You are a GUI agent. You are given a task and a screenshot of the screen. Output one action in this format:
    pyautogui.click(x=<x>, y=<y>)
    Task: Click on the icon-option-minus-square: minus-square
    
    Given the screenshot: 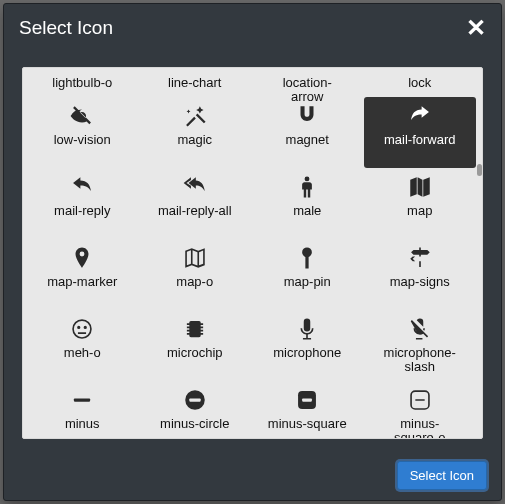 What is the action you would take?
    pyautogui.click(x=308, y=410)
    